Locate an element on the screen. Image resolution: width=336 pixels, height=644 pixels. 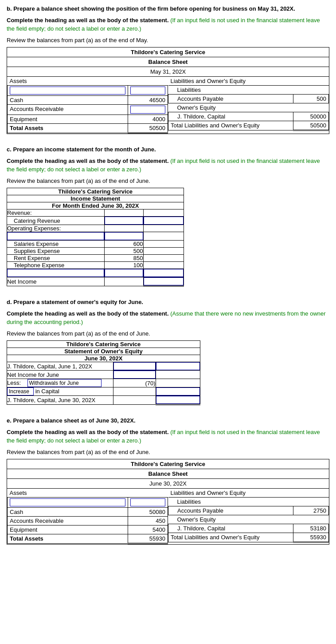
oe-capital-june1-input2 is located at coordinates (178, 366).